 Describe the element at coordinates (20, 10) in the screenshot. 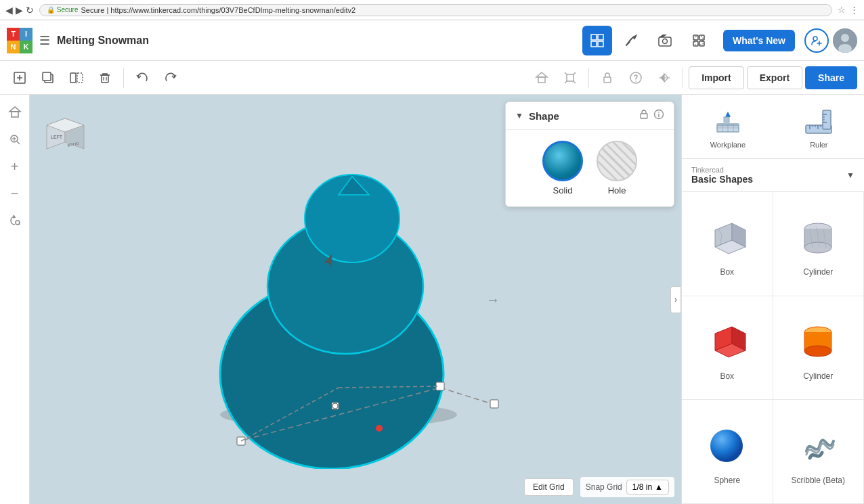

I see `browser-nav: ◀ ▶ ↻` at that location.